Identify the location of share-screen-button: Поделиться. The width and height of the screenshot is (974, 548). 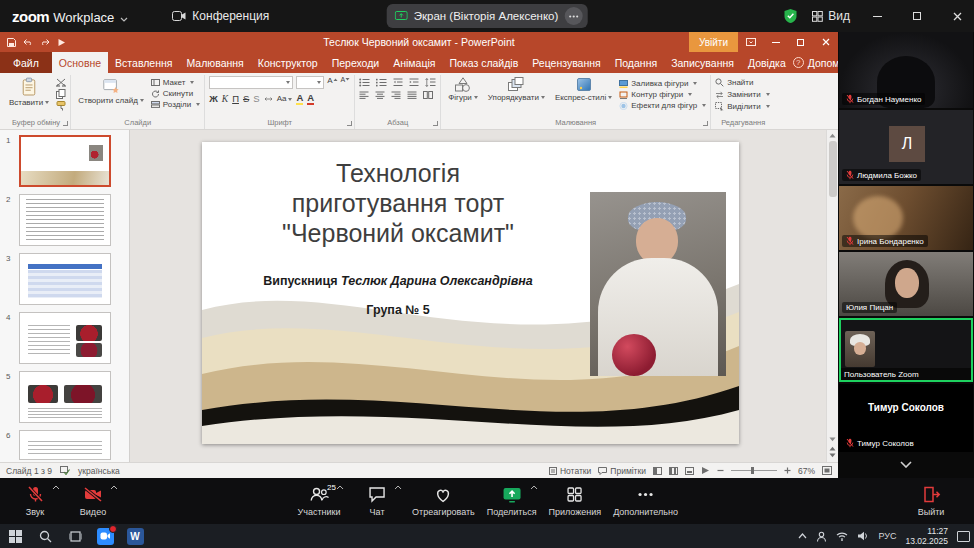
(512, 501).